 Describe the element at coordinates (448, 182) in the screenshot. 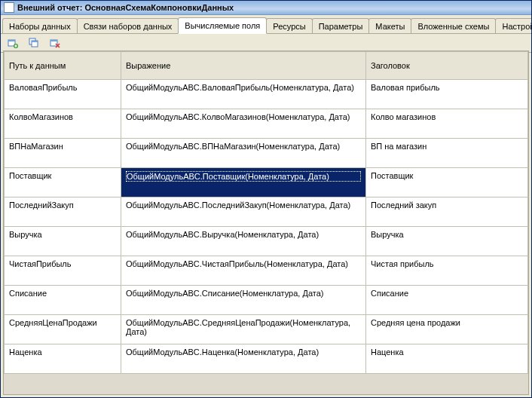

I see `cell-title: Поставщик` at that location.